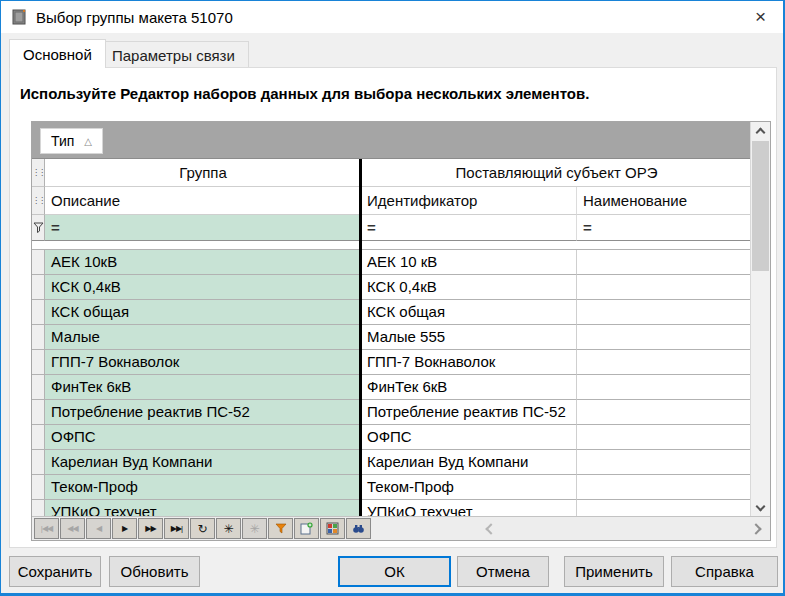 This screenshot has width=785, height=596. Describe the element at coordinates (72, 528) in the screenshot. I see `nav-prev-page-button: ◀◀` at that location.